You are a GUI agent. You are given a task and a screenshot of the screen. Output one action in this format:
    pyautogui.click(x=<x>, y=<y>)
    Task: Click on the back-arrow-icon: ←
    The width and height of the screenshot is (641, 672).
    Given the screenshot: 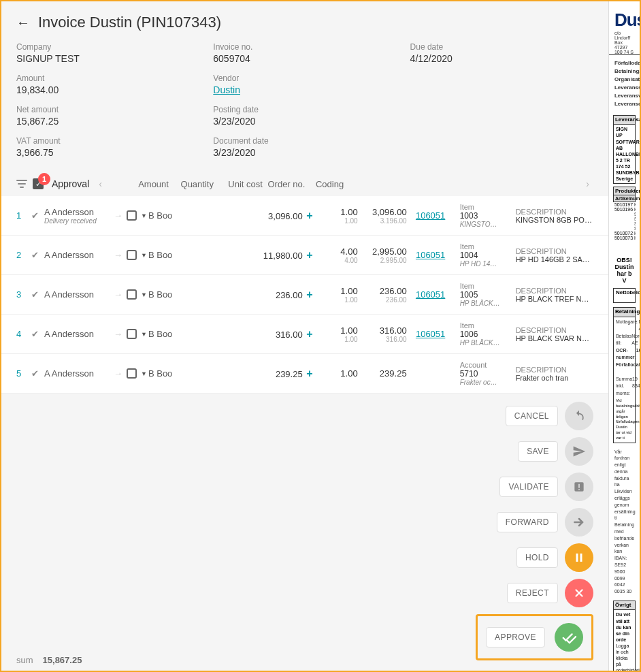 What is the action you would take?
    pyautogui.click(x=23, y=23)
    